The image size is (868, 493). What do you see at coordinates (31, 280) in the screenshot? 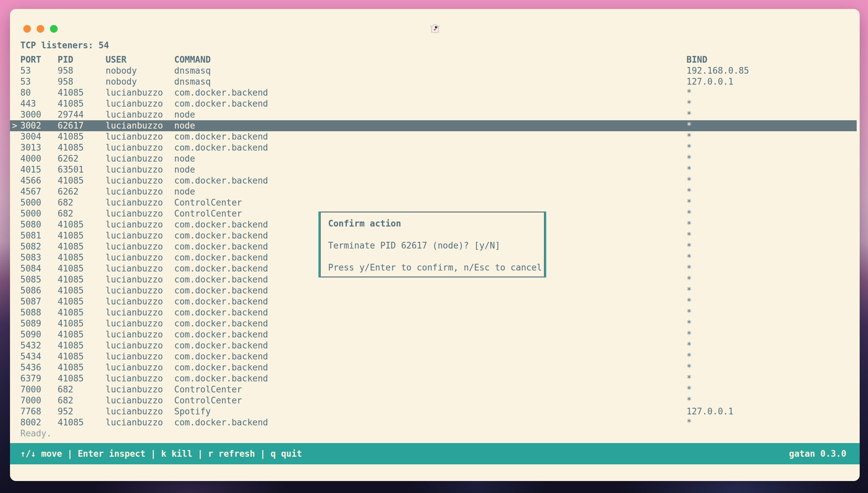
I see `cell-port: 5085` at bounding box center [31, 280].